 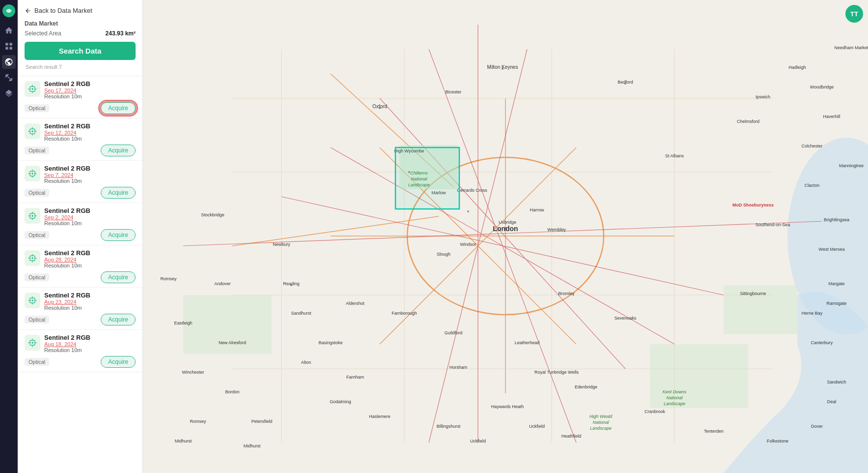 What do you see at coordinates (817, 426) in the screenshot?
I see `svg-text: Dover` at bounding box center [817, 426].